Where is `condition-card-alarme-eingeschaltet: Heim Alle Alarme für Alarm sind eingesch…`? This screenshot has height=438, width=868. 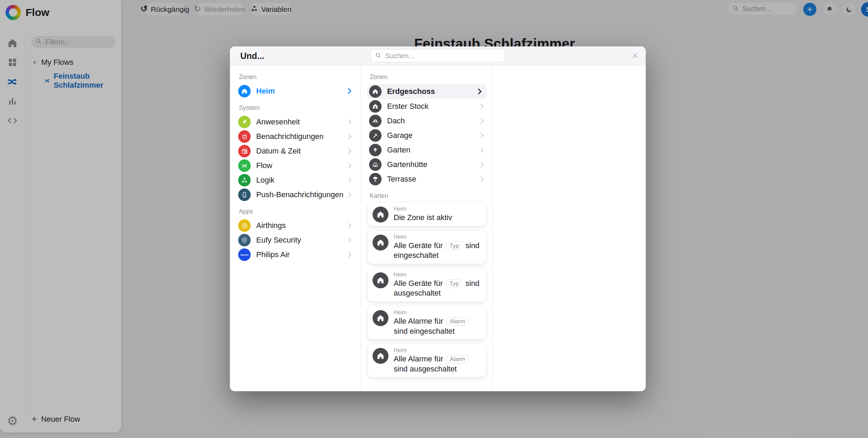
condition-card-alarme-eingeschaltet: Heim Alle Alarme für Alarm sind eingesch… is located at coordinates (427, 323).